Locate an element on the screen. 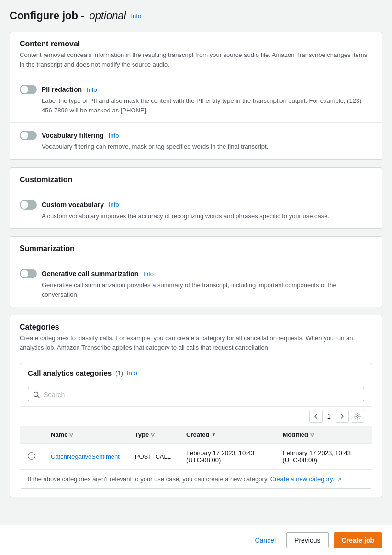  vocabulary-filtering-label: Vocabulary filtering is located at coordinates (73, 135).